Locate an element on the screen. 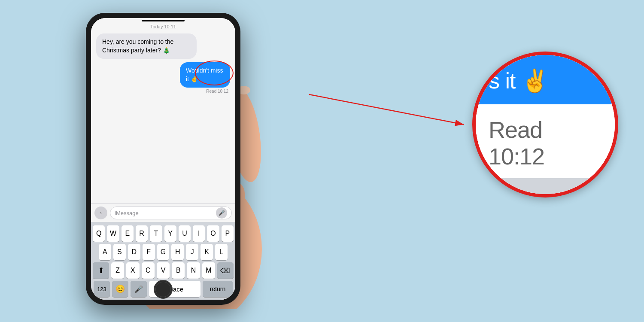  home-button is located at coordinates (163, 289).